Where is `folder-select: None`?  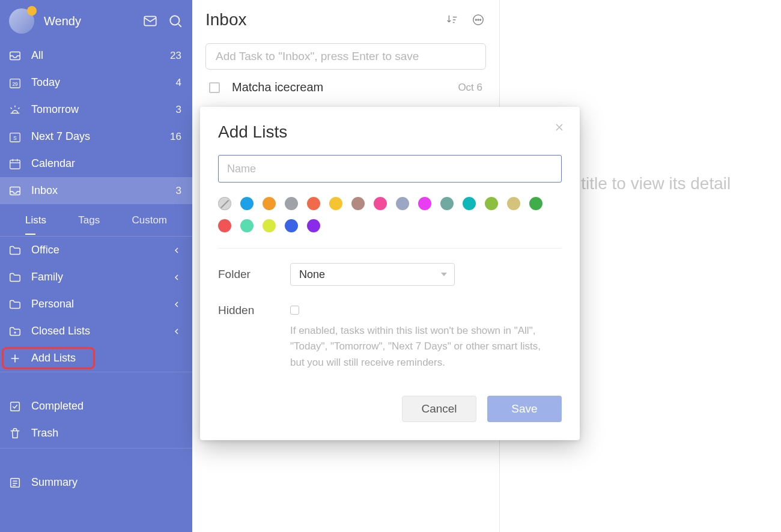
folder-select: None is located at coordinates (372, 274).